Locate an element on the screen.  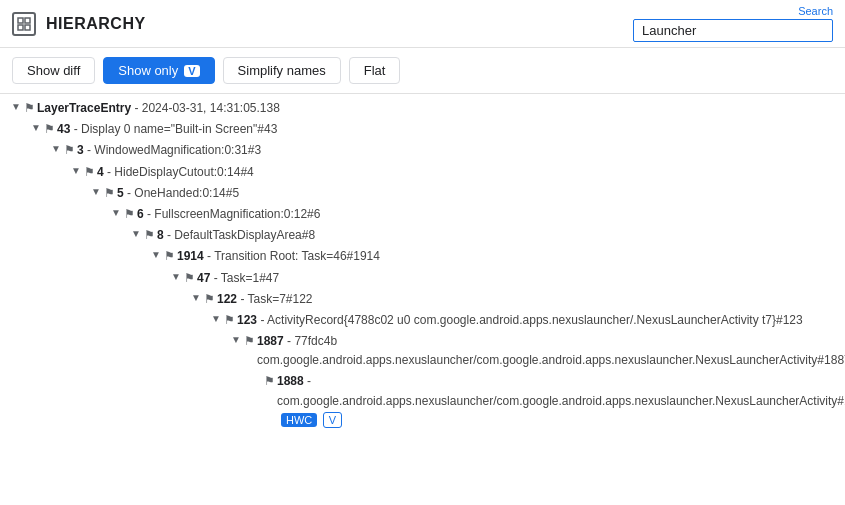
node-label: 123 - ActivityRecord{4788c02 u0 com.goog… is located at coordinates (520, 320).